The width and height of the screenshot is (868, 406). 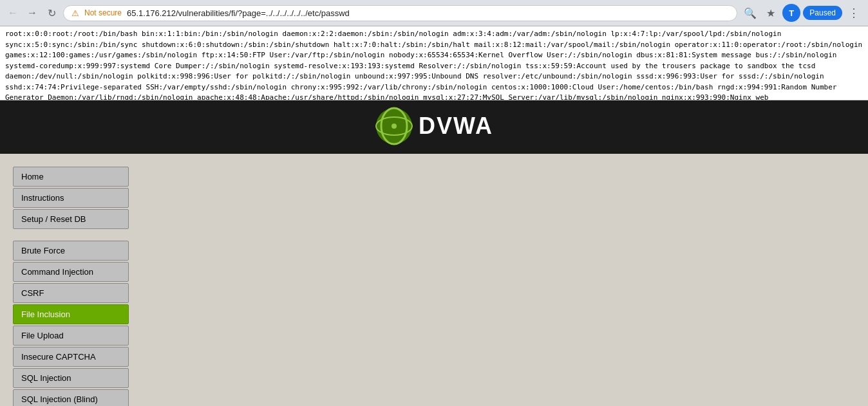 What do you see at coordinates (394, 126) in the screenshot?
I see `dvwa-logo-icon` at bounding box center [394, 126].